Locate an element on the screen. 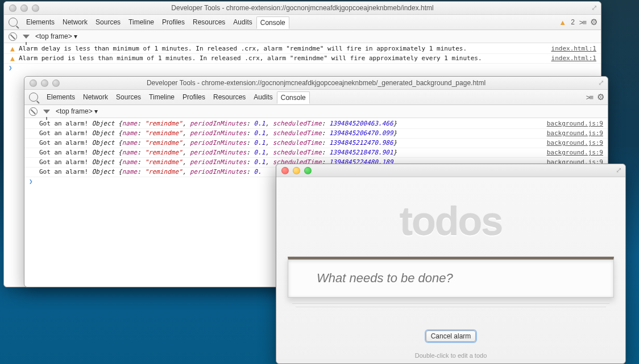 Image resolution: width=639 pixels, height=364 pixels. console-row: ▲Alarm delay is less than minimum of 1 m… is located at coordinates (302, 49).